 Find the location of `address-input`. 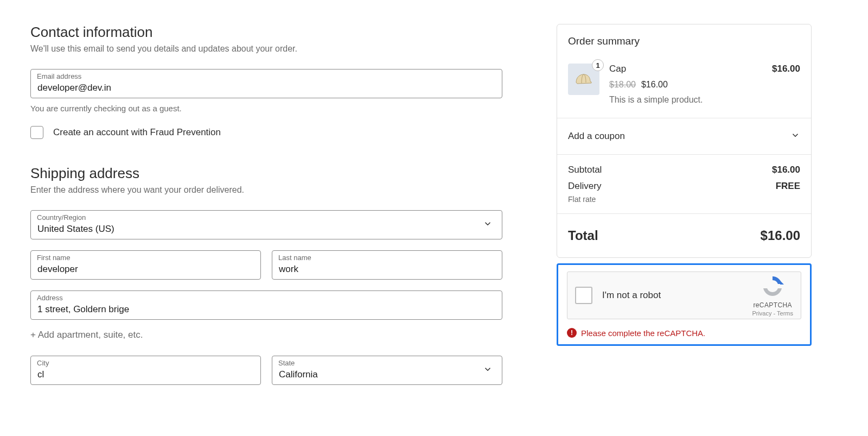

address-input is located at coordinates (266, 305).